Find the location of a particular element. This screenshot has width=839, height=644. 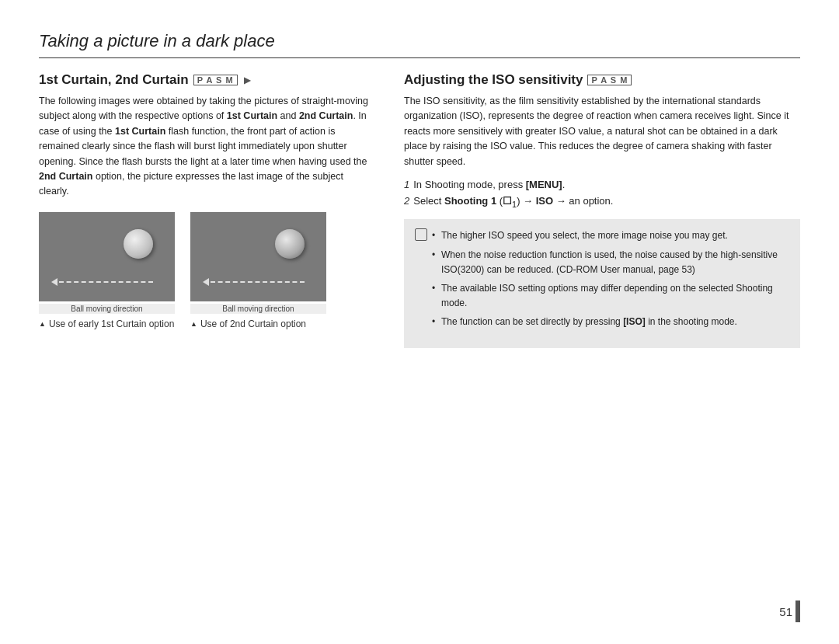

iso-section-heading: Adjusting the ISO sensitivity P A S M is located at coordinates (602, 80).